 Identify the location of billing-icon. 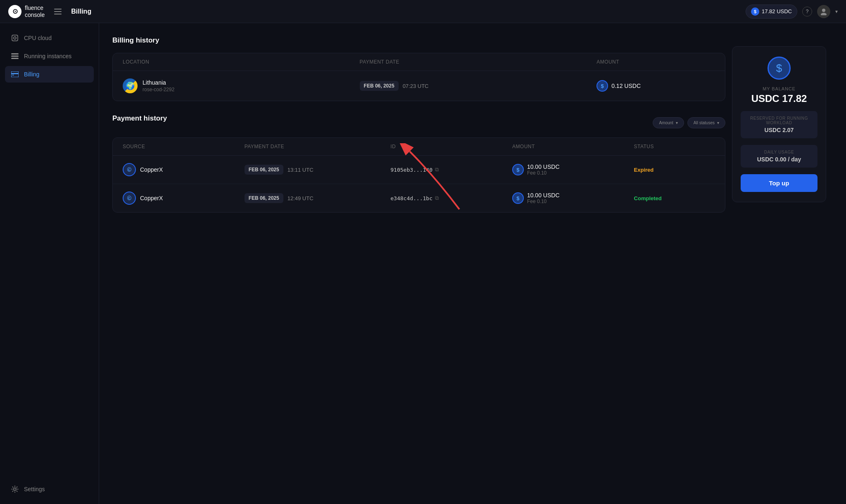
(15, 74).